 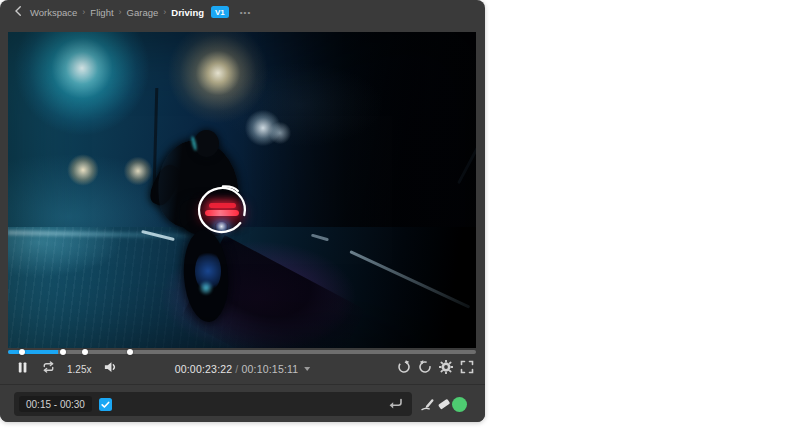 I want to click on breadcrumb-item-driving: Driving, so click(x=188, y=12).